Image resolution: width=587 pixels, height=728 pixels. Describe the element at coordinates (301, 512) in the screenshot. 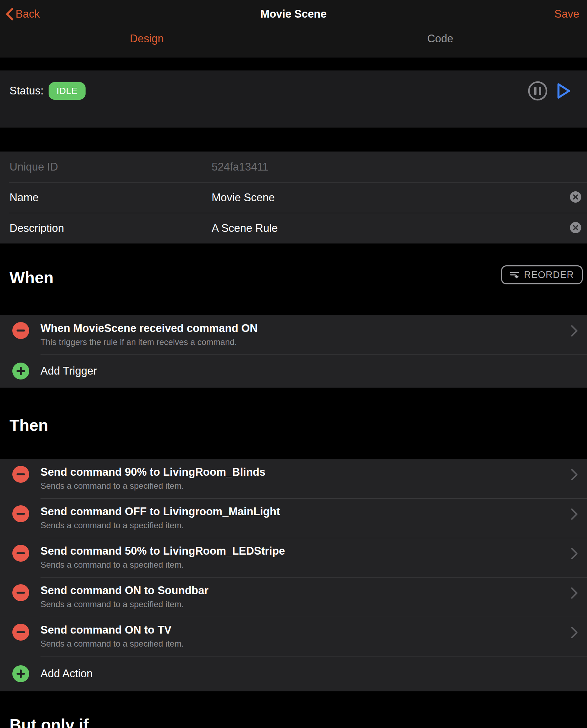

I see `action-title: Send command OFF to Livingroom_MainLight` at that location.